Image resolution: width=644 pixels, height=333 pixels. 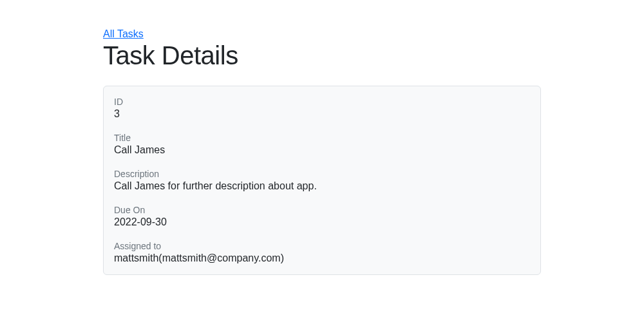 What do you see at coordinates (322, 210) in the screenshot?
I see `label-due-on: Due On` at bounding box center [322, 210].